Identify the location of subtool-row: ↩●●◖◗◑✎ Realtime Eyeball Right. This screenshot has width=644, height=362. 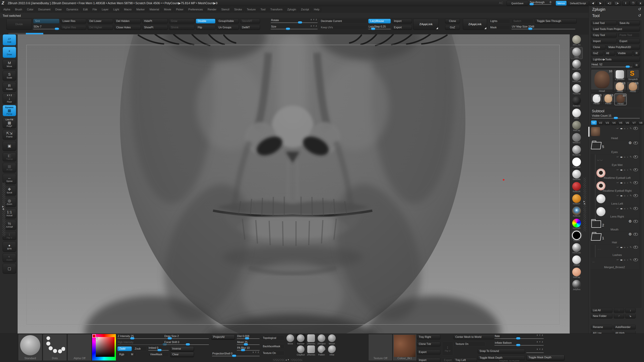
(617, 187).